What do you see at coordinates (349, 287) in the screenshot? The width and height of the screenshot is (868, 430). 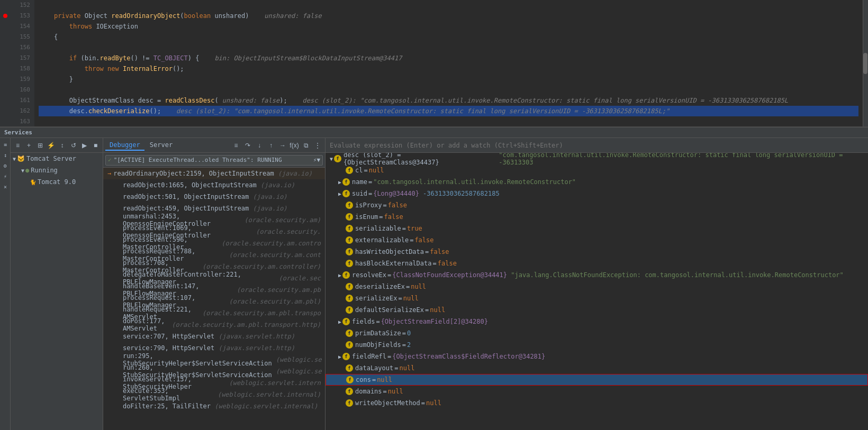 I see `field-icon-deserializeEx: f` at bounding box center [349, 287].